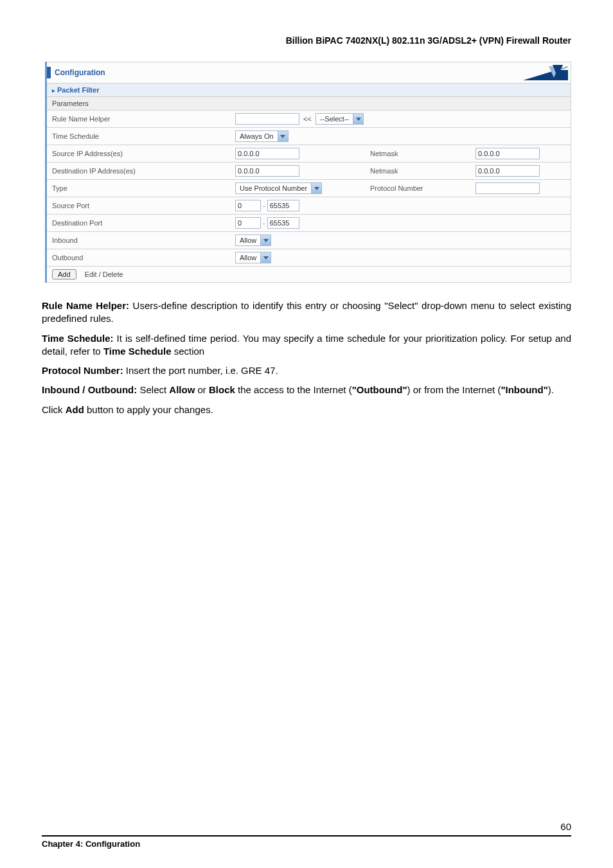 This screenshot has width=613, height=868. Describe the element at coordinates (524, 389) in the screenshot. I see `p4-b4: "Inbound"` at that location.